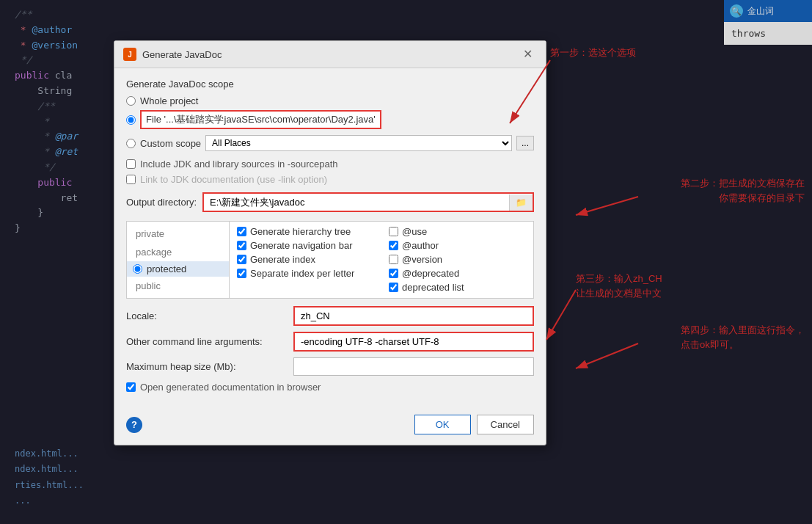  Describe the element at coordinates (305, 260) in the screenshot. I see `check-index: Generate index` at that location.